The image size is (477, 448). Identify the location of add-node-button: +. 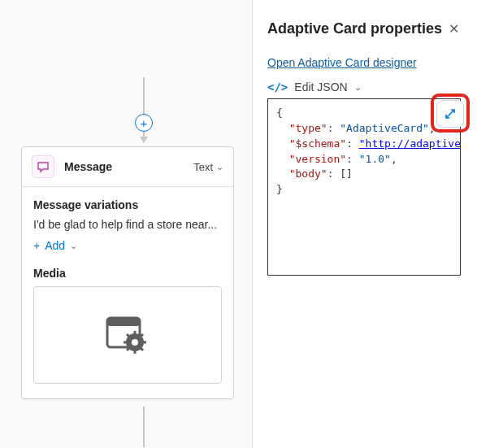
(144, 123).